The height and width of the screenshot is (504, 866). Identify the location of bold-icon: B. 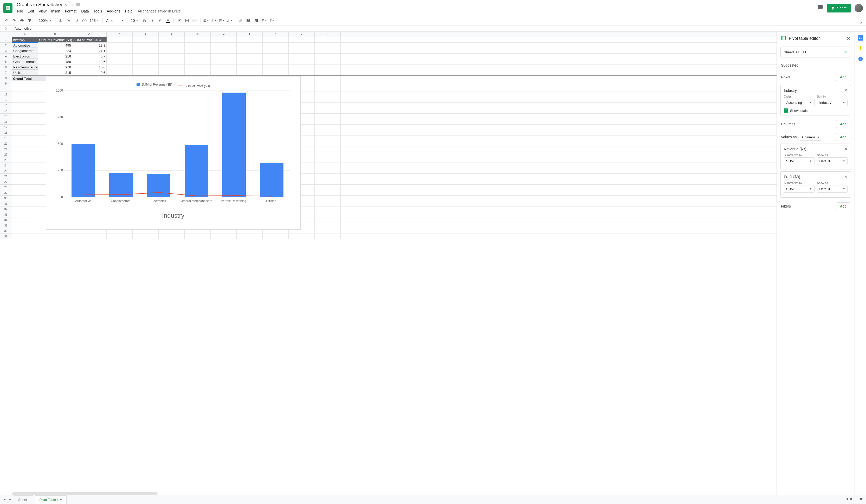
(144, 21).